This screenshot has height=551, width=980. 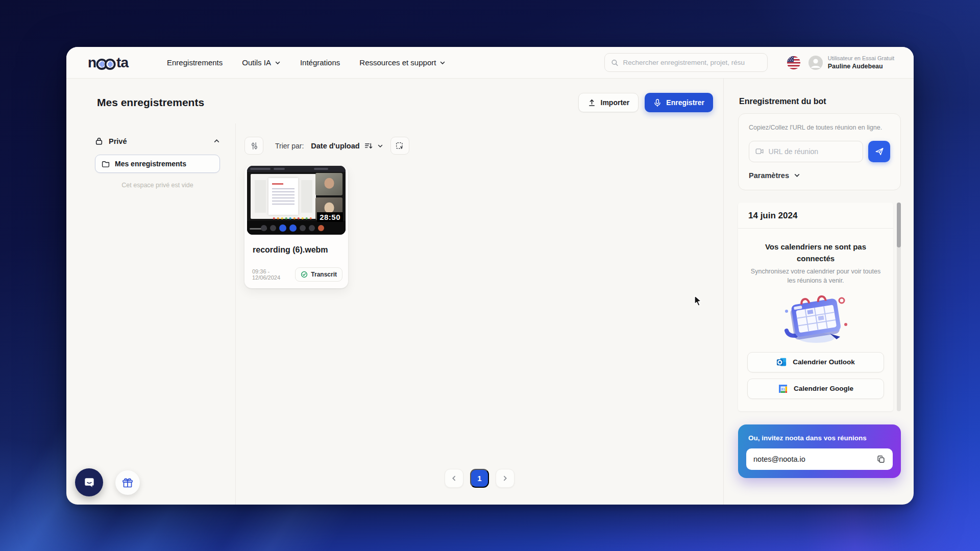 What do you see at coordinates (254, 146) in the screenshot?
I see `filter-sliders-button` at bounding box center [254, 146].